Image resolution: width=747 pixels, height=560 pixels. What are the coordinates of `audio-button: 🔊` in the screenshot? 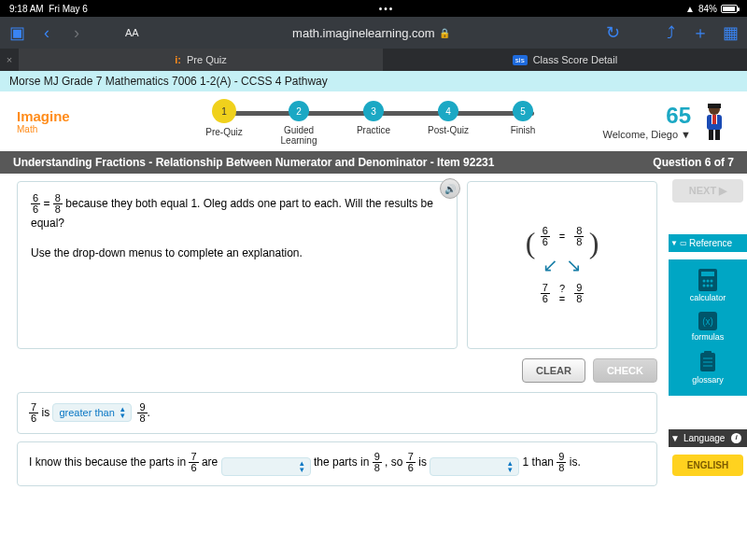 It's located at (450, 189).